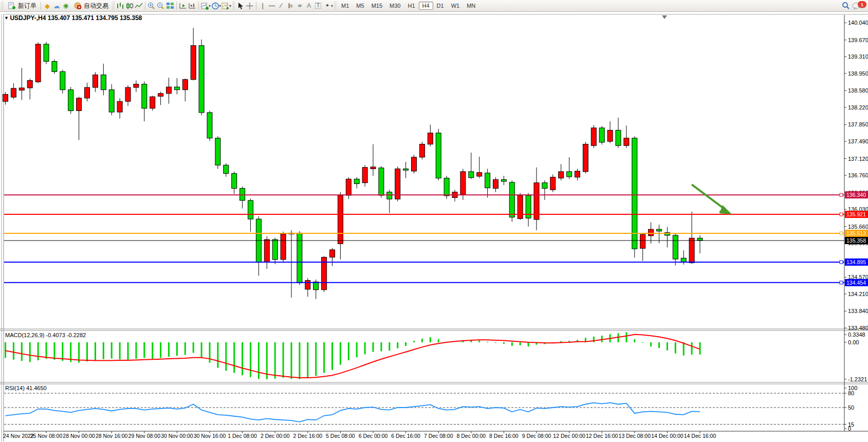 The width and height of the screenshot is (868, 442). What do you see at coordinates (856, 283) in the screenshot?
I see `svg-text: 134.454` at bounding box center [856, 283].